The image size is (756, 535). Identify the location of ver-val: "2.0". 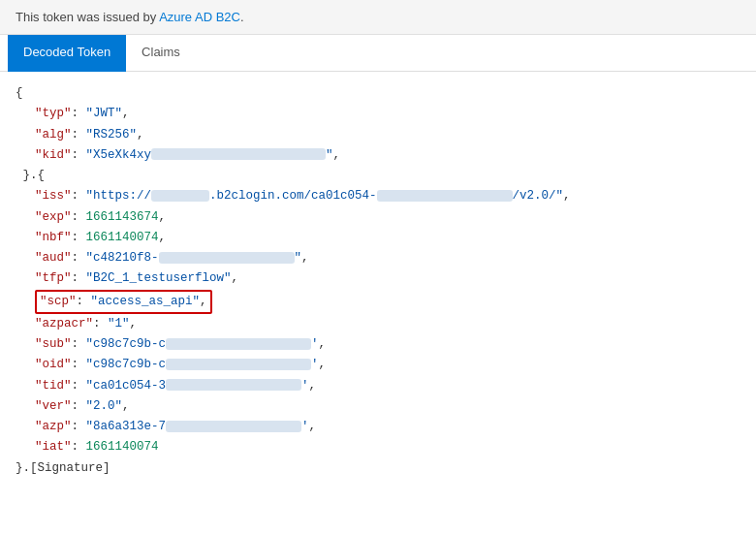
(105, 406).